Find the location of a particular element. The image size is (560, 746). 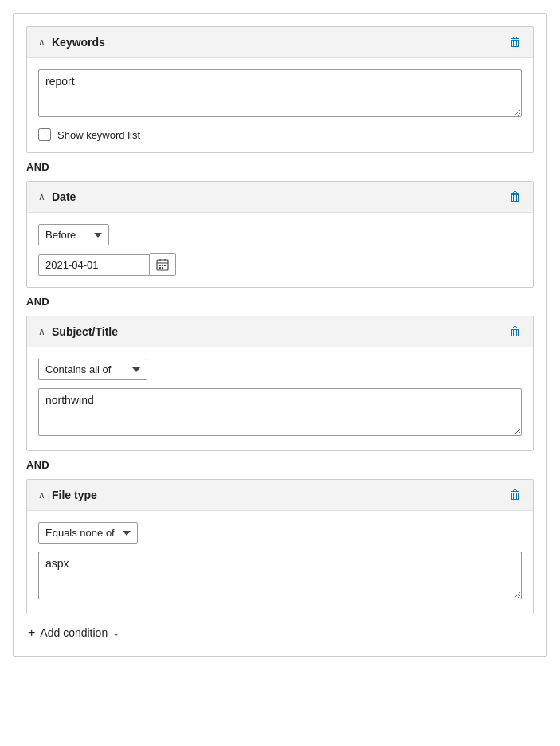

keywords-textarea: report is located at coordinates (280, 93).